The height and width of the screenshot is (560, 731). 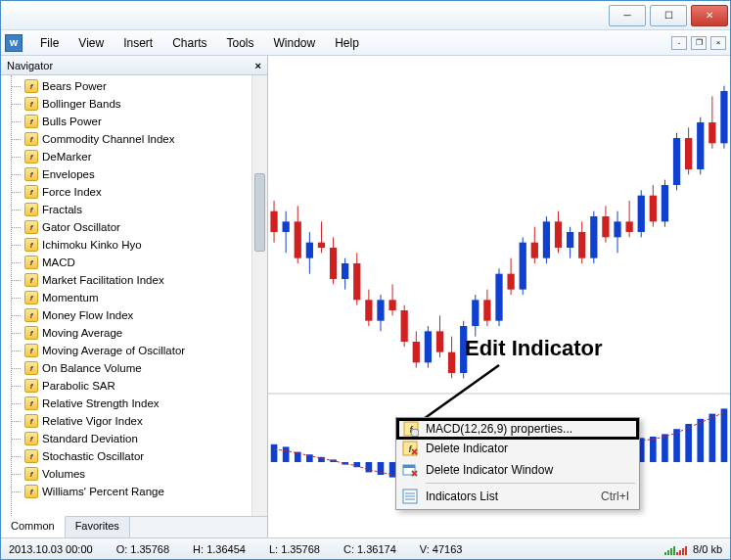 I want to click on indicator-item: fGator Oscillator, so click(x=139, y=227).